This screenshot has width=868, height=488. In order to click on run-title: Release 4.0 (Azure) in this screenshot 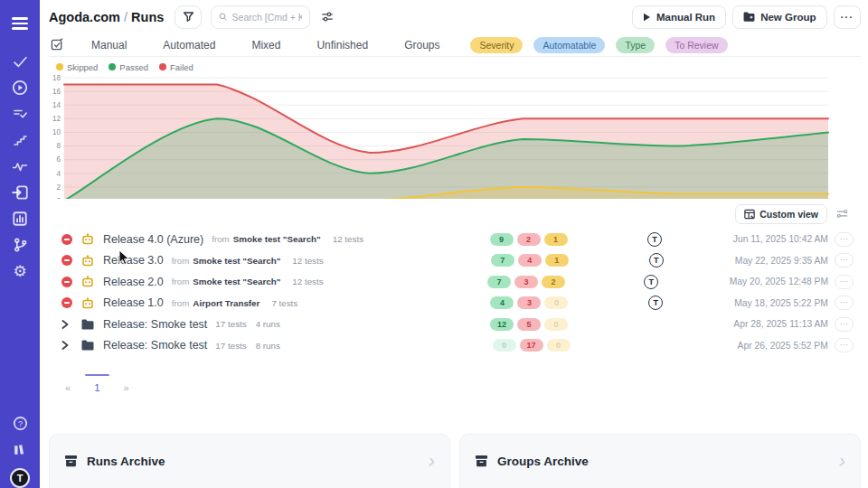, I will do `click(154, 239)`.